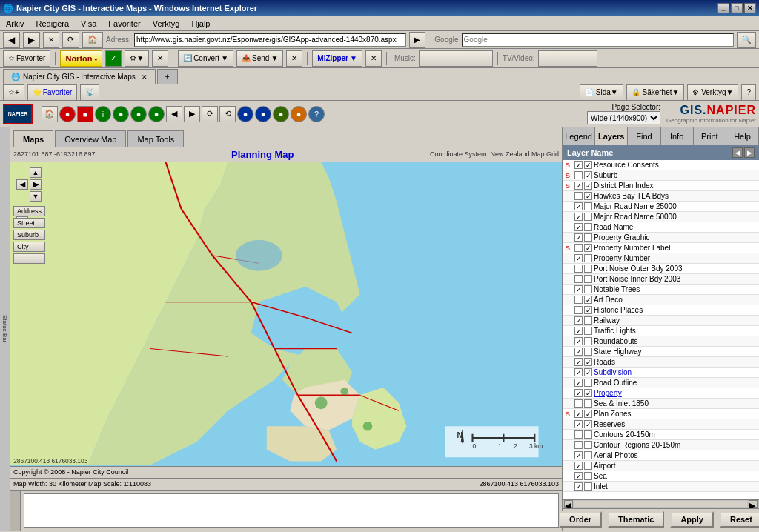 The height and width of the screenshot is (532, 759). I want to click on convert-button: 🔄 Convert ▼, so click(206, 59).